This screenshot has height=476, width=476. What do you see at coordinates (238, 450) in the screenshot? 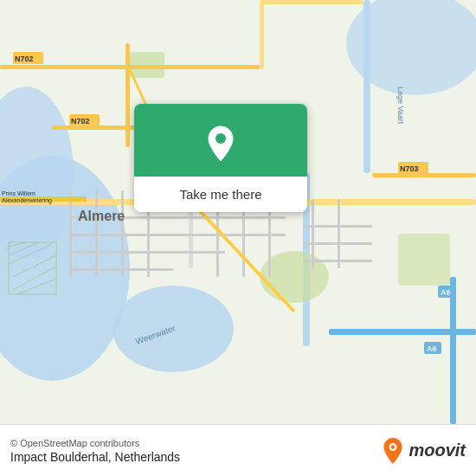
I see `footer: © OpenStreetMap contributors Impact Boul…` at bounding box center [238, 450].